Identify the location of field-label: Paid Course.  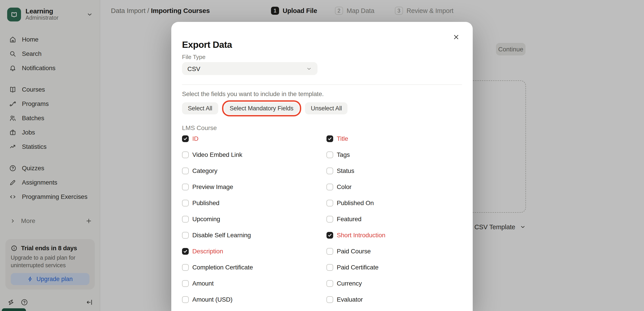
(354, 251).